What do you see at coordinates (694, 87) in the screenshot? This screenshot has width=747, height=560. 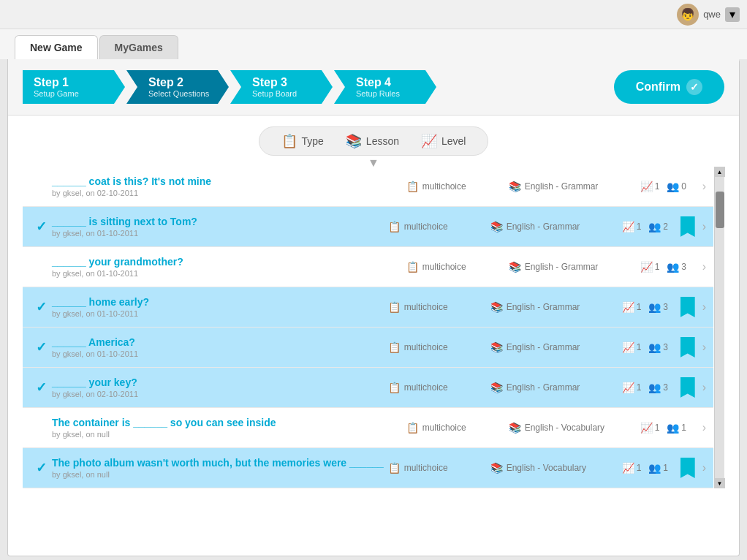 I see `confirm-check-icon: ✓` at bounding box center [694, 87].